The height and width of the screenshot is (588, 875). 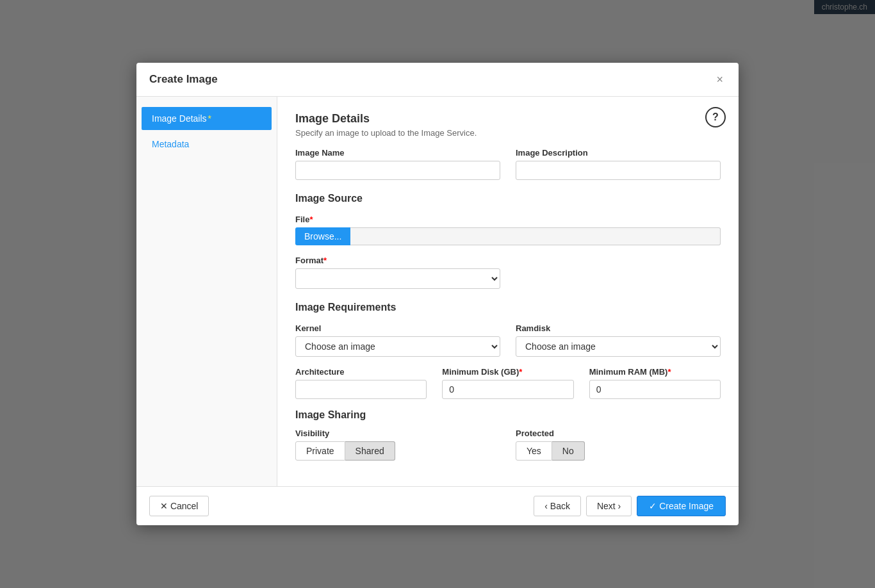 I want to click on min-ram-required: *, so click(x=669, y=372).